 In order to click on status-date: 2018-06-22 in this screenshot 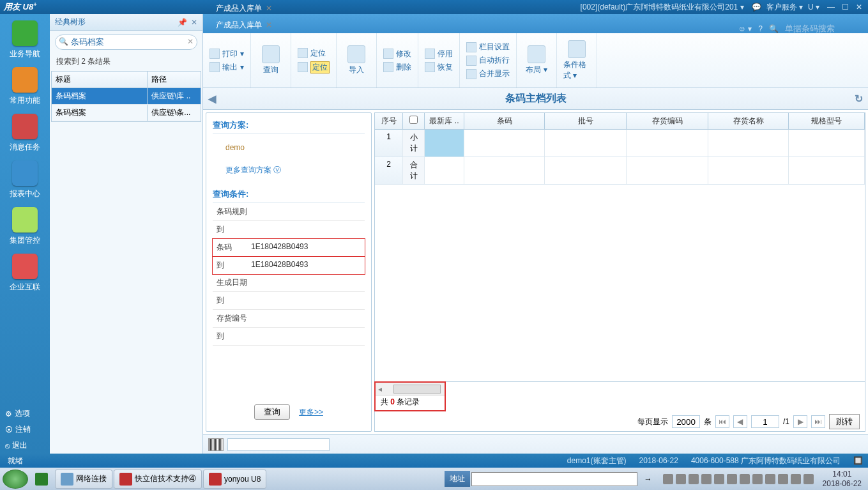, I will do `click(659, 461)`.